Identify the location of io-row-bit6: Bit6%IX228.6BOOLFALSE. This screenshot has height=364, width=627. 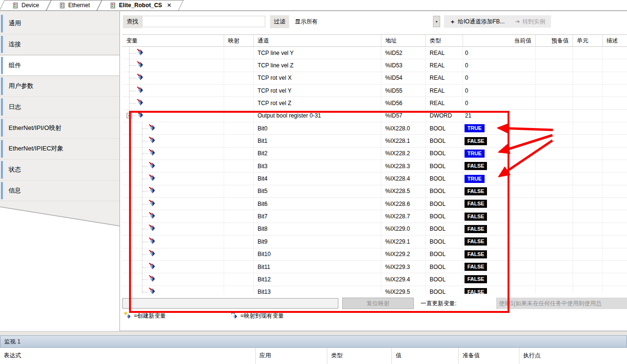
(375, 204).